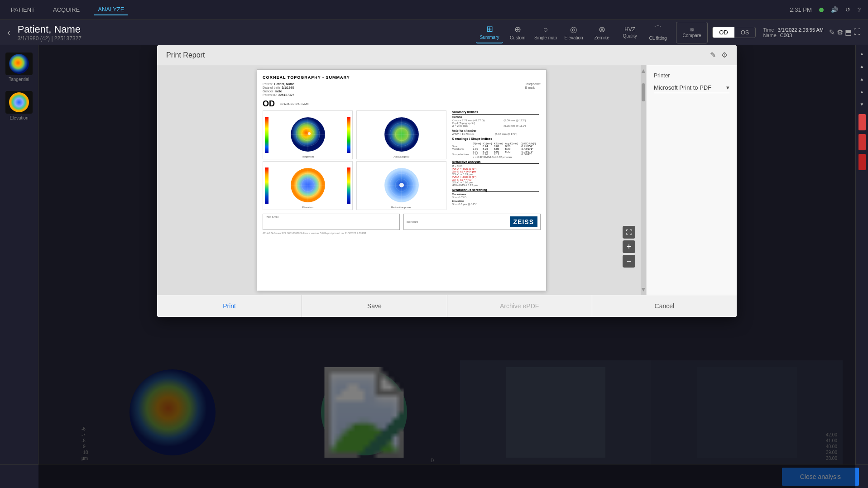 The image size is (868, 488). Describe the element at coordinates (546, 33) in the screenshot. I see `tool-single-map: ○ Single map` at that location.